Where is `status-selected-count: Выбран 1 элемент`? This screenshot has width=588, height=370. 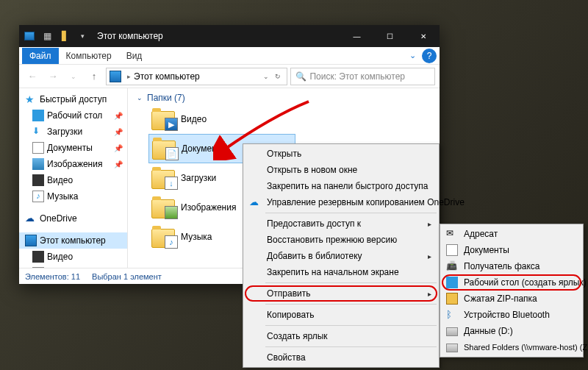 status-selected-count: Выбран 1 элемент is located at coordinates (126, 277).